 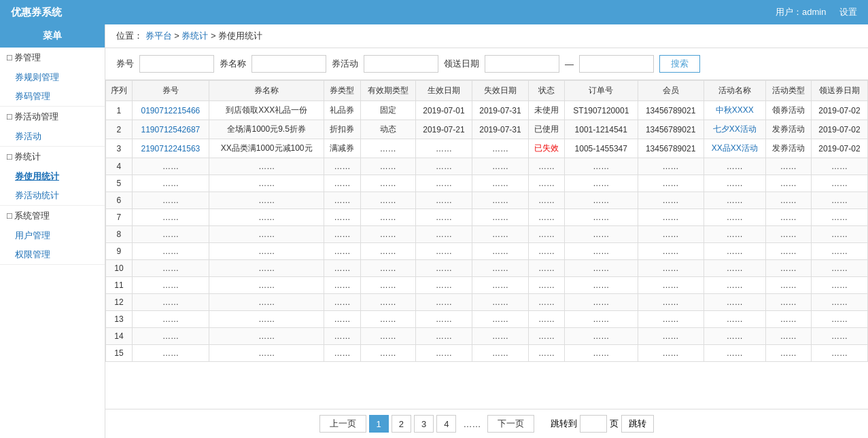 I want to click on table-row: 2 1190712542687 全场满1000元9.5折券 折扣券 动态 201…, so click(x=487, y=130).